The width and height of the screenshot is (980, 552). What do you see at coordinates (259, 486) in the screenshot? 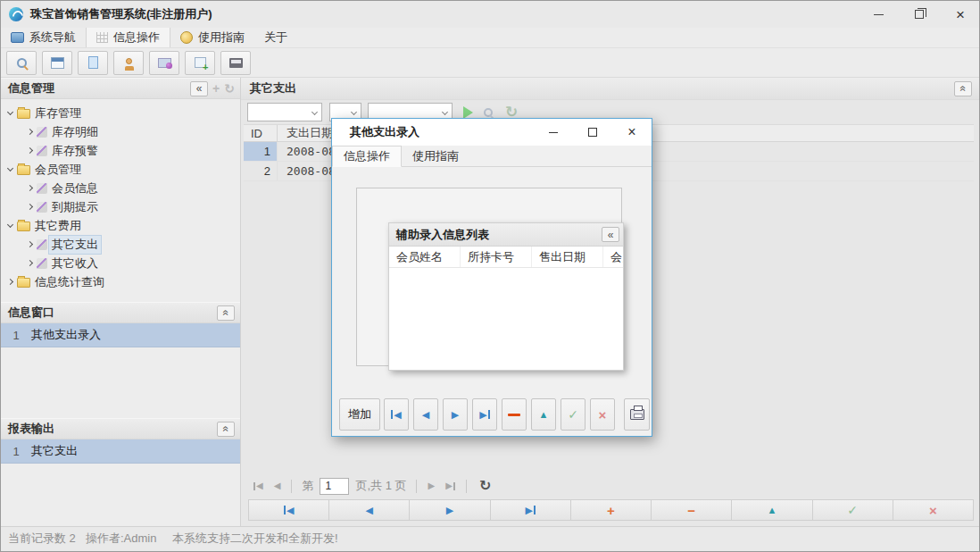
I see `page-first-button: ◀` at bounding box center [259, 486].